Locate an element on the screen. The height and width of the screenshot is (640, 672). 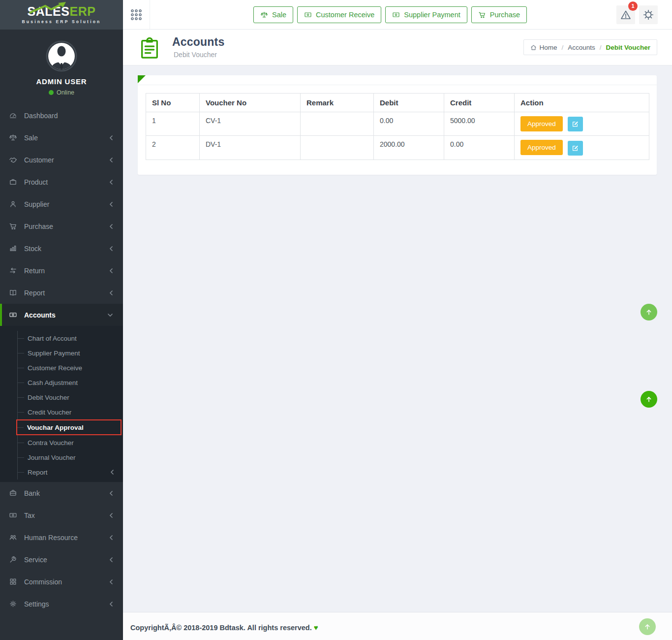
edit-pencil-icon is located at coordinates (575, 124).